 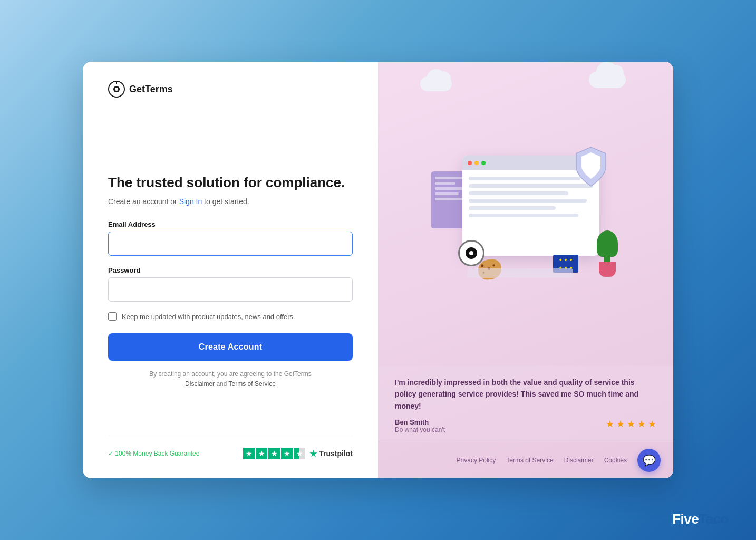 What do you see at coordinates (298, 454) in the screenshot?
I see `trustpilot-area: ★ ★ ★ ★ ★ ★ Trustpilot` at bounding box center [298, 454].